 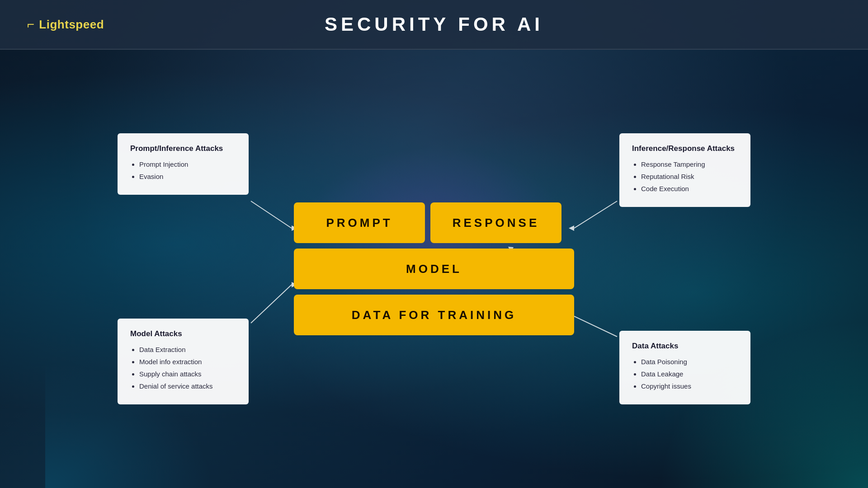 I want to click on list-item: Evasion, so click(x=188, y=176).